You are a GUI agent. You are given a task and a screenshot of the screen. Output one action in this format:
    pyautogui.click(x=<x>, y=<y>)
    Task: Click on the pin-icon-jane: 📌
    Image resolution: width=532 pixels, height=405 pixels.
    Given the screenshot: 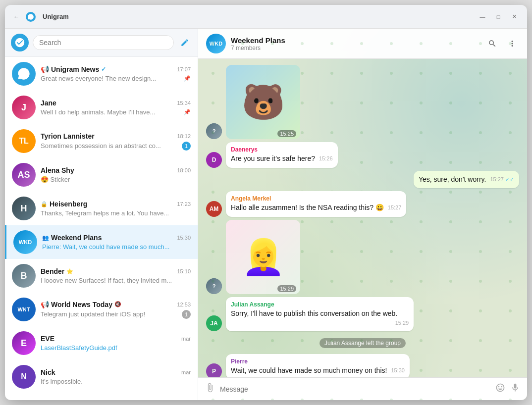 What is the action you would take?
    pyautogui.click(x=187, y=112)
    